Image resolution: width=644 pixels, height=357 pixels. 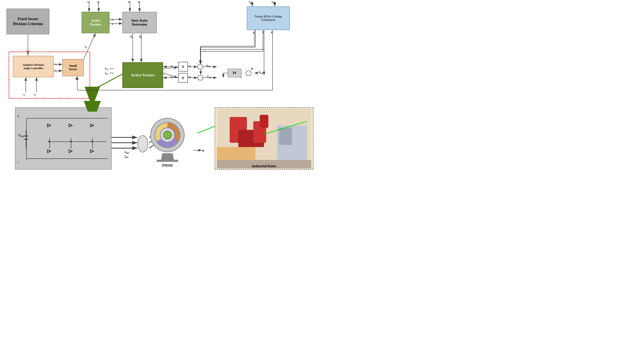 What do you see at coordinates (209, 76) in the screenshot?
I see `T-ref-label: Tref` at bounding box center [209, 76].